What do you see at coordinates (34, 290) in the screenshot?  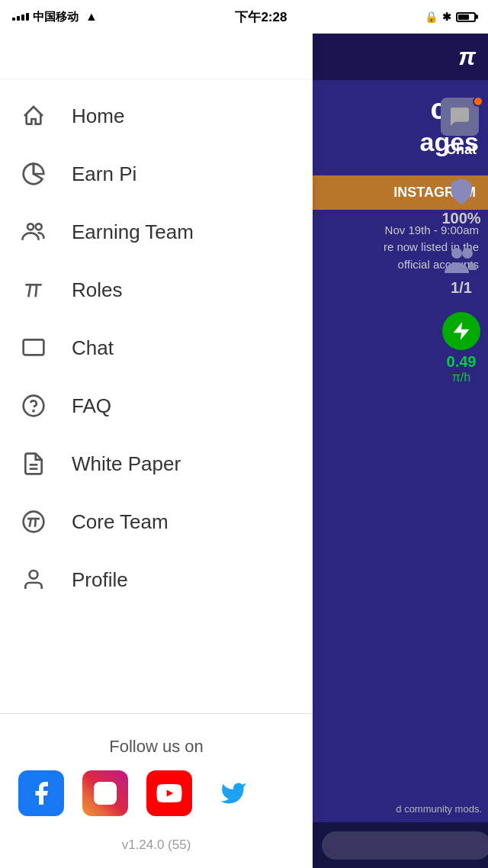 I see `pi-symbol-icon` at bounding box center [34, 290].